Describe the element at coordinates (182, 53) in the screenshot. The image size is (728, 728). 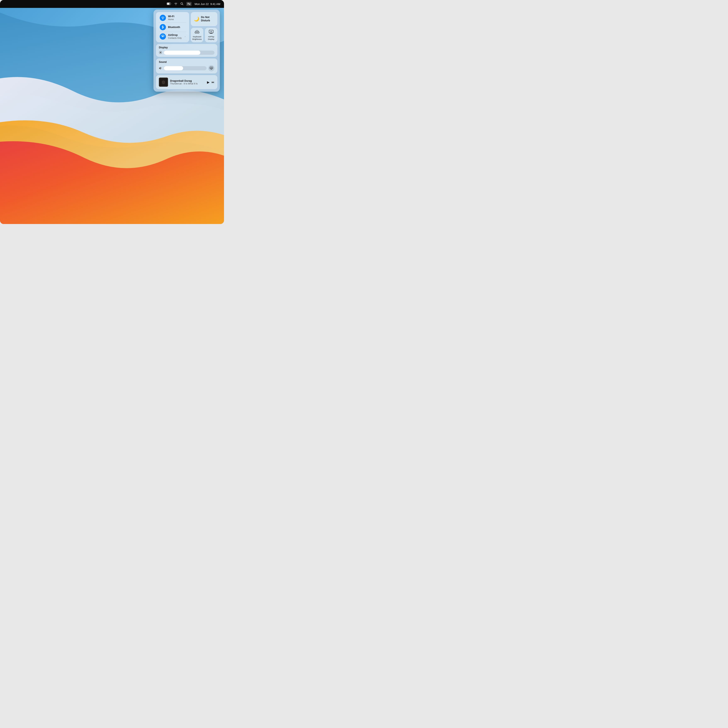
I see `brightness-fill` at that location.